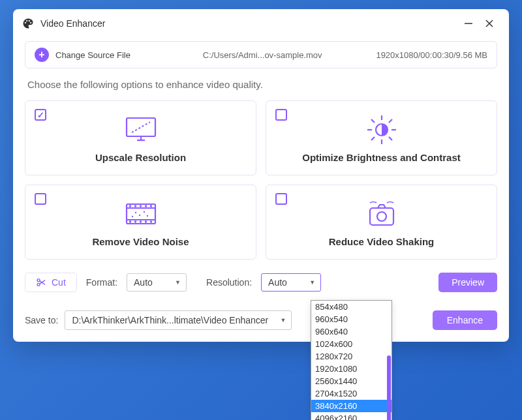 The height and width of the screenshot is (420, 522). I want to click on resolution-option: 4096x2160, so click(351, 416).